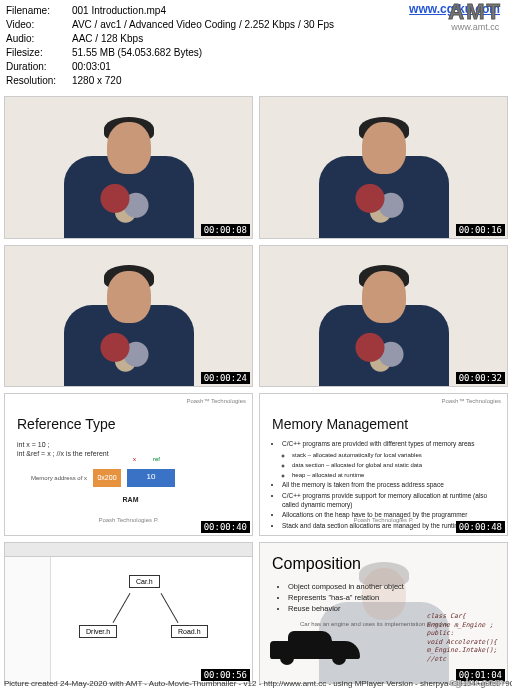 Image resolution: width=512 pixels, height=690 pixels. I want to click on node-car: Car.h, so click(144, 582).